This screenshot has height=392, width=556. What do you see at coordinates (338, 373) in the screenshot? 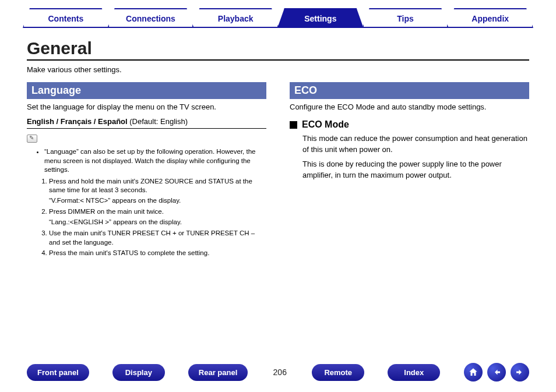
I see `remote-button: Remote` at bounding box center [338, 373].